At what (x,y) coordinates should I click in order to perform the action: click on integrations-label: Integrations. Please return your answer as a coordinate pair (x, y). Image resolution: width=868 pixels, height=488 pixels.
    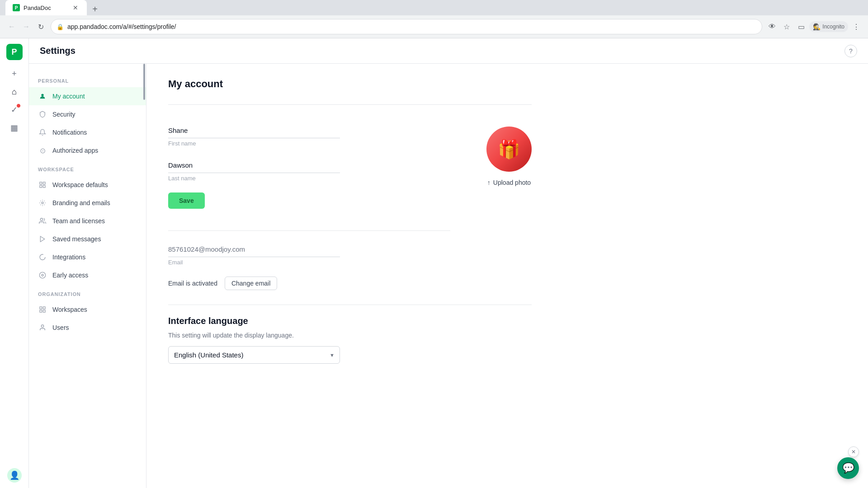
    Looking at the image, I should click on (69, 257).